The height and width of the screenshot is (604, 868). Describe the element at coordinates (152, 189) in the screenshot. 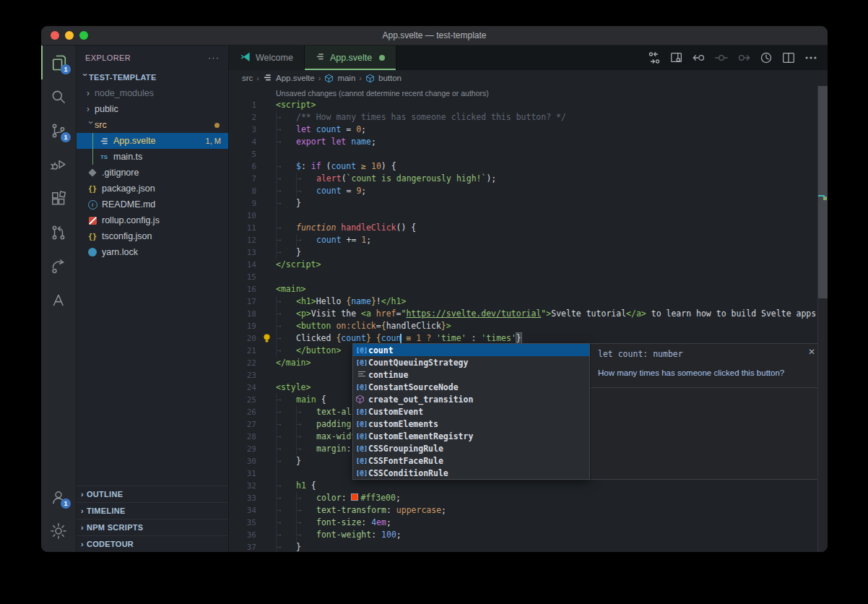

I see `tree-item-package-json: {}package.json` at that location.